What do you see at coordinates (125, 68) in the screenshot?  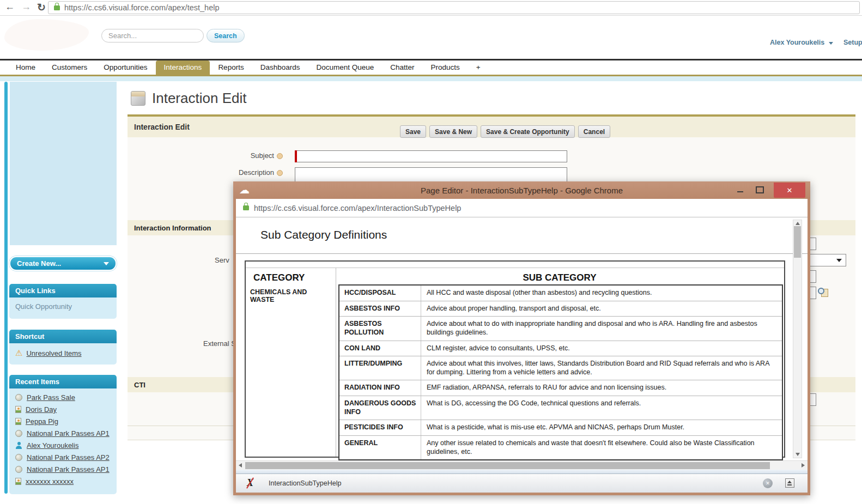 I see `tab-opportunities: Opportunities` at bounding box center [125, 68].